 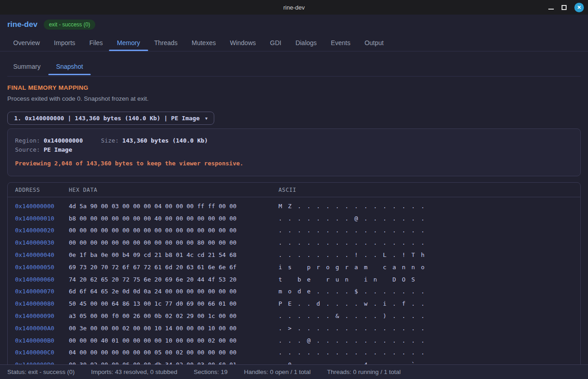 What do you see at coordinates (275, 43) in the screenshot?
I see `main-tab: GDI` at bounding box center [275, 43].